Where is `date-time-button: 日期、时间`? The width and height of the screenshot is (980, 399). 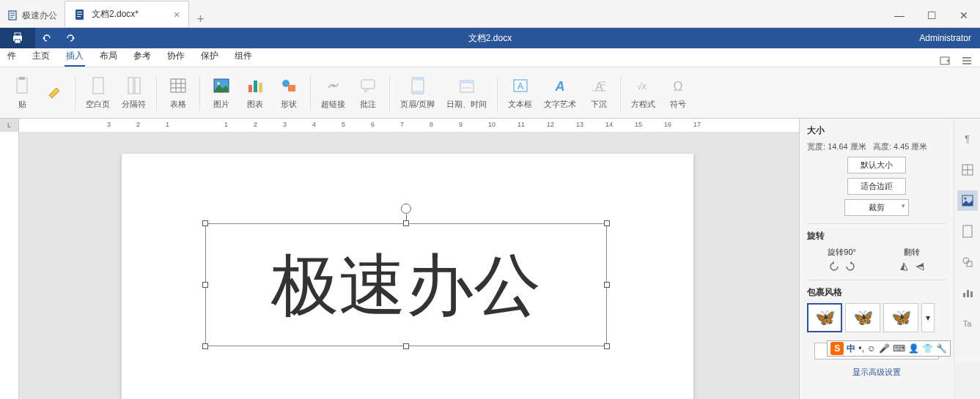
date-time-button: 日期、时间 is located at coordinates (466, 92).